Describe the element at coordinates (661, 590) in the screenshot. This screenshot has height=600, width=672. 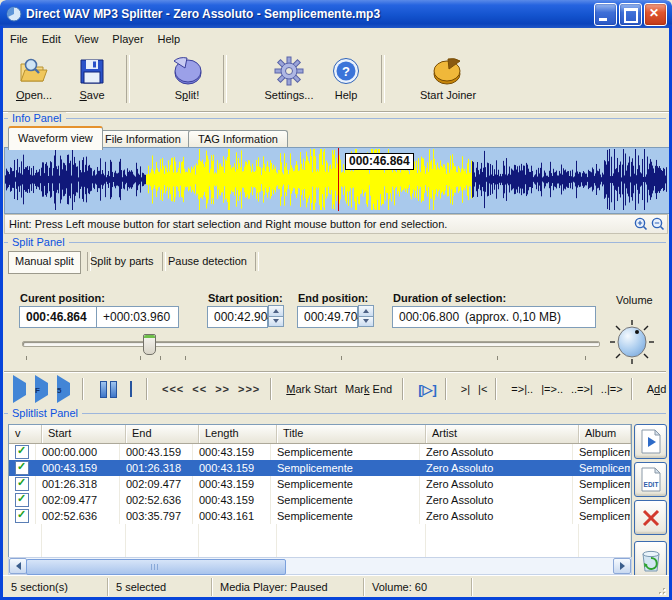
I see `resize-grip` at that location.